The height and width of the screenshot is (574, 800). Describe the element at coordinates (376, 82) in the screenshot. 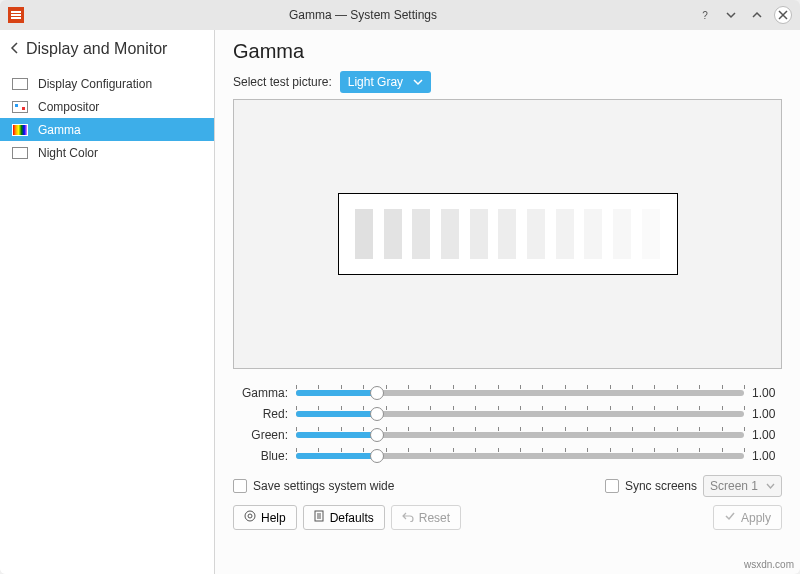

I see `dropdown-value: Light Gray` at that location.